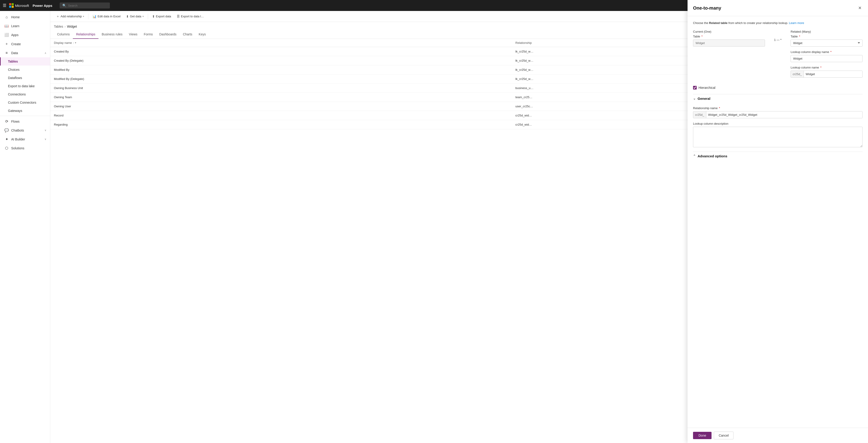 This screenshot has height=443, width=868. I want to click on hierarchical-label: Hierarchical, so click(707, 88).